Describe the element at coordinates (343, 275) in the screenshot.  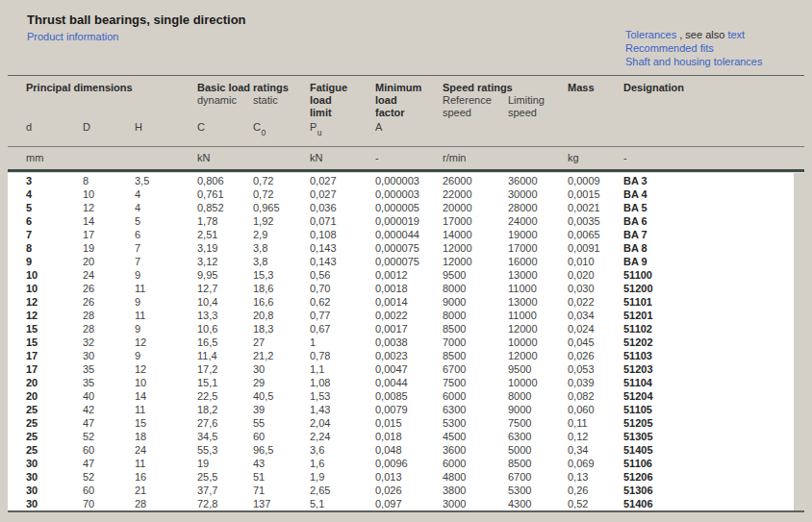
I see `cell-Pu: 0,56` at that location.